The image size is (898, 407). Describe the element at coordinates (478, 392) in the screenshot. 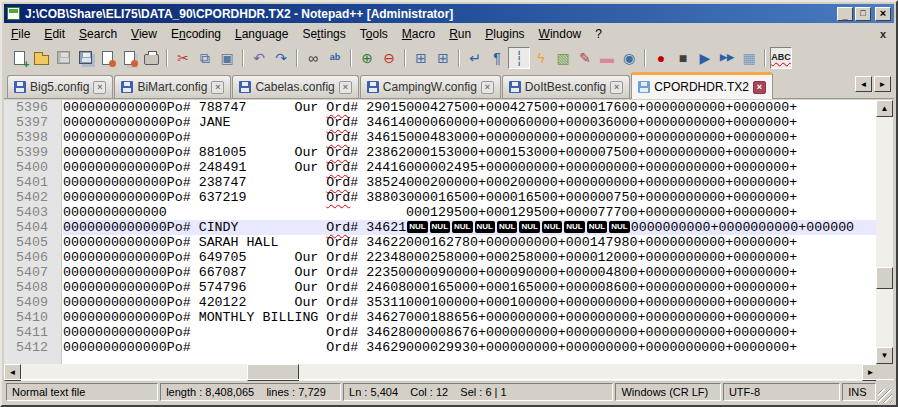

I see `status-cursor-position: Ln : 5,404 Col : 12 Sel : 6 | 1` at that location.